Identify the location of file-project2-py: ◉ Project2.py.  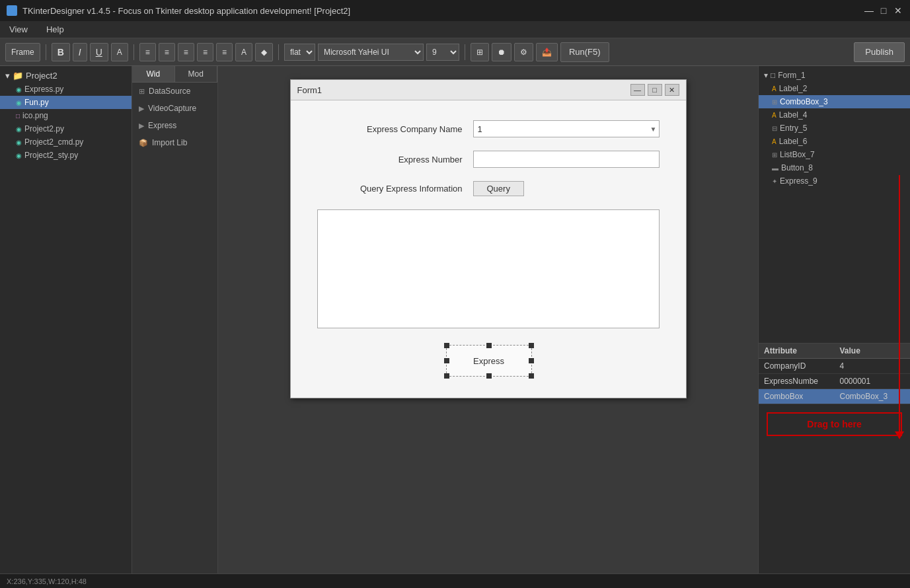
(66, 129).